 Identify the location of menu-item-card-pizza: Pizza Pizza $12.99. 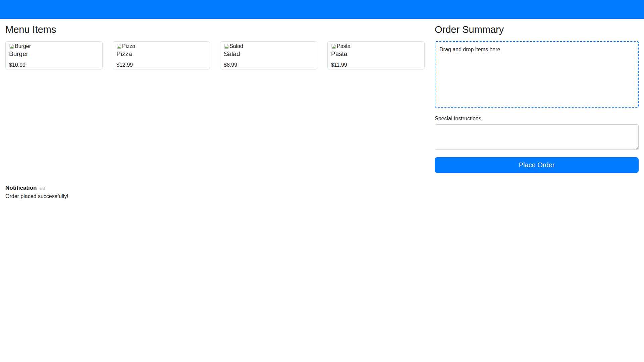
(161, 55).